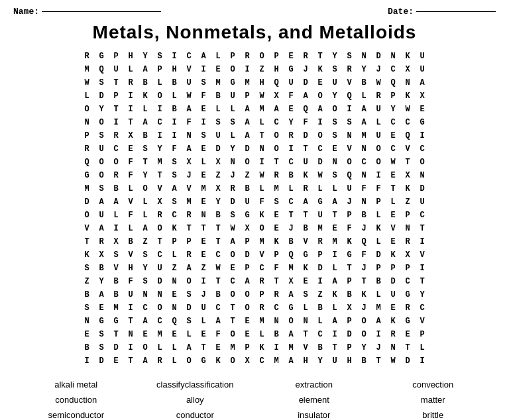  I want to click on header: Name: Date:, so click(254, 12).